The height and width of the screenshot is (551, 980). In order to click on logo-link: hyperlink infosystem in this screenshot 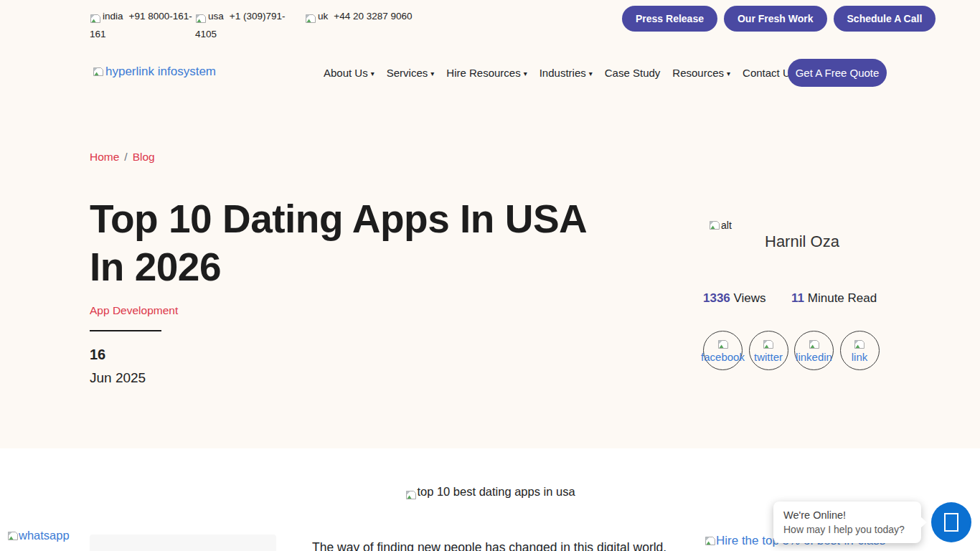, I will do `click(154, 72)`.